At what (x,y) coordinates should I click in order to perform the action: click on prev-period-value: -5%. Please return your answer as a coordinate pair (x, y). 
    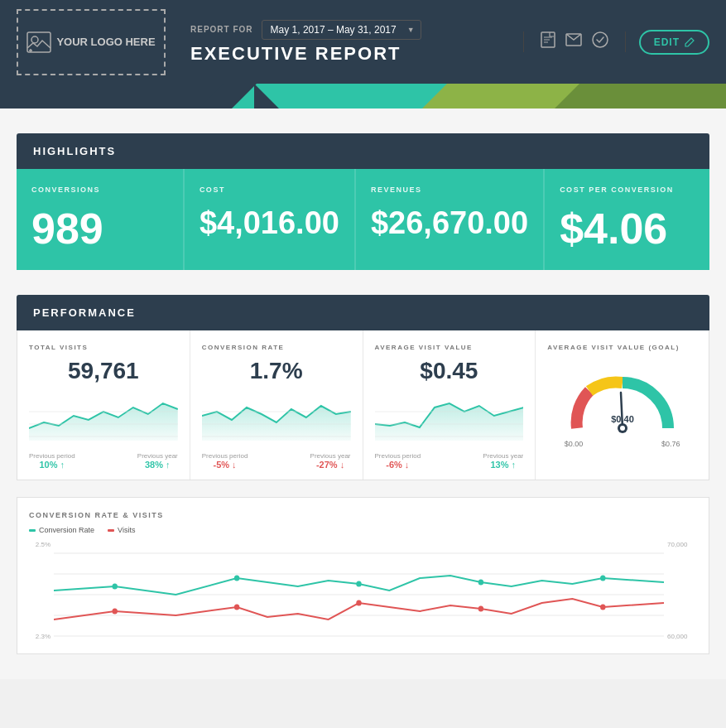
    Looking at the image, I should click on (224, 465).